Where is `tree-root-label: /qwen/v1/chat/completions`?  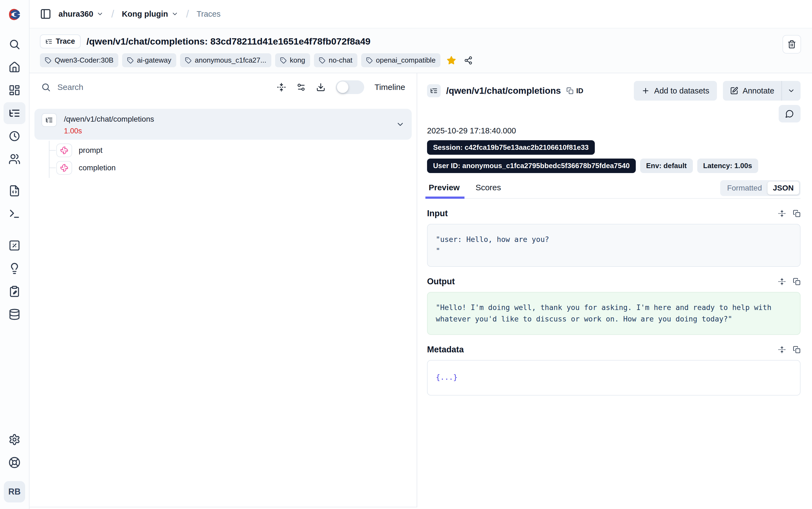
tree-root-label: /qwen/v1/chat/completions is located at coordinates (109, 118).